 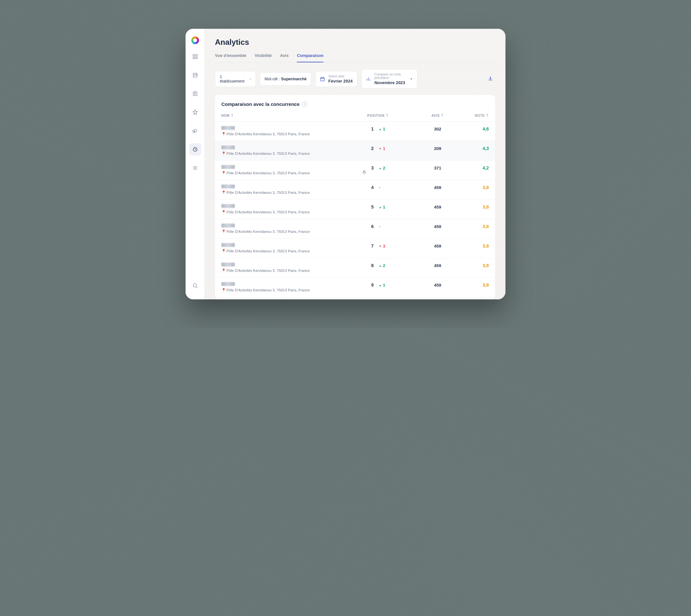 I want to click on filter-date-value: Février 2024, so click(x=340, y=81).